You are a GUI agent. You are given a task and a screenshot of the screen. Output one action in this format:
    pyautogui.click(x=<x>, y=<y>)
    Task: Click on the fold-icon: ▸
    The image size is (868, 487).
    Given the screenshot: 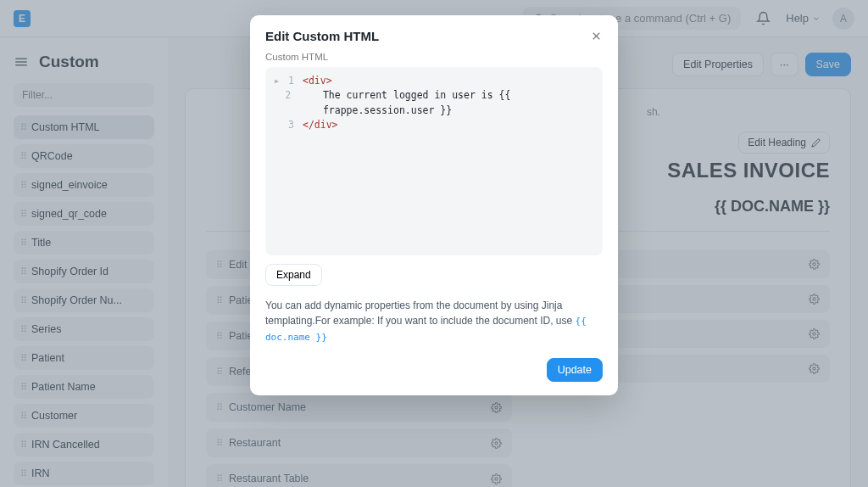 What is the action you would take?
    pyautogui.click(x=278, y=81)
    